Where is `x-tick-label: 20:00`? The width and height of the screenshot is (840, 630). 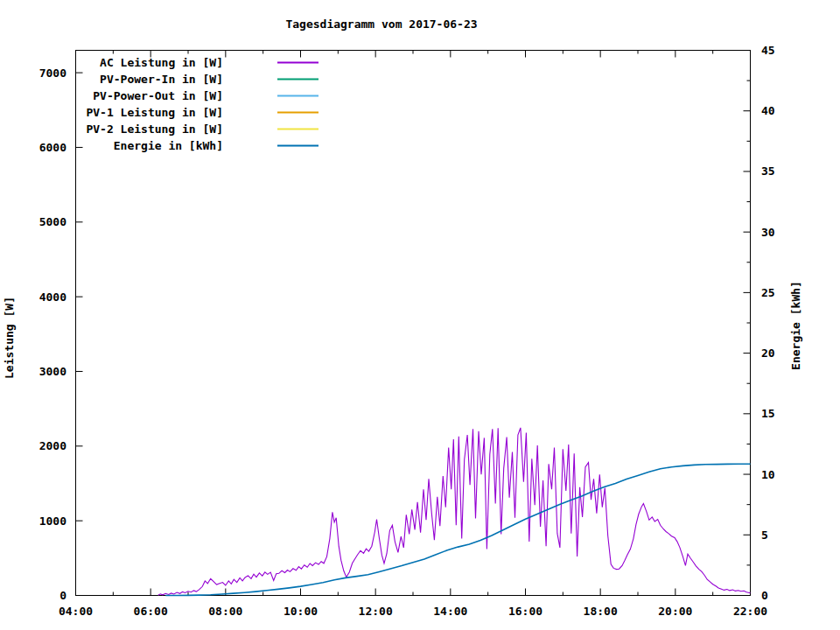 x-tick-label: 20:00 is located at coordinates (676, 611).